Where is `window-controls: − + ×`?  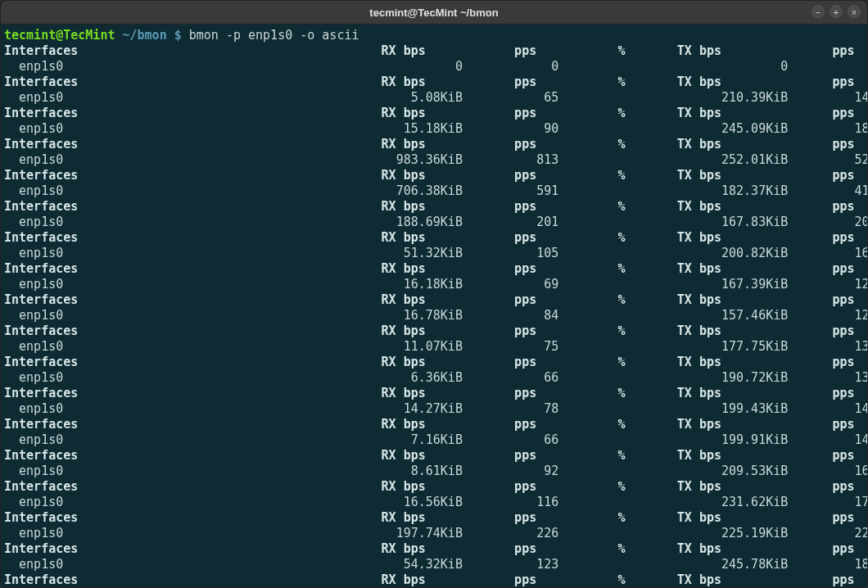 window-controls: − + × is located at coordinates (836, 11).